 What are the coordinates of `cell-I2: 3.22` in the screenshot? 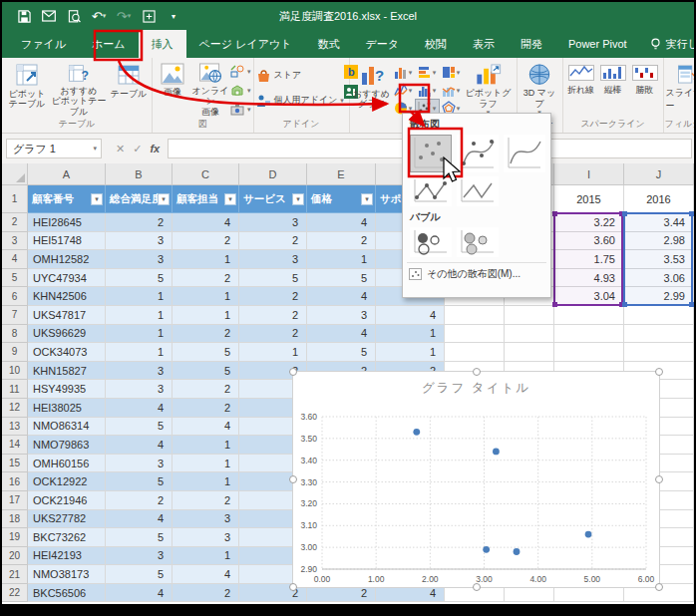 It's located at (589, 223).